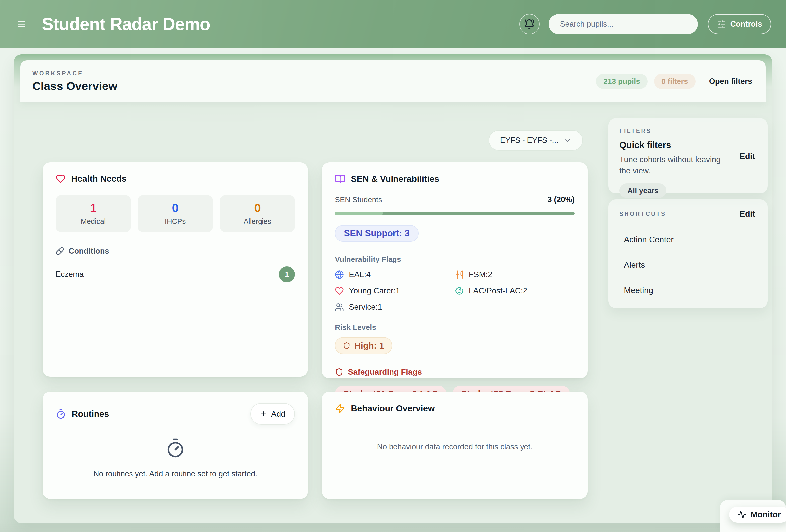  What do you see at coordinates (766, 514) in the screenshot?
I see `monitor-label: Monitor` at bounding box center [766, 514].